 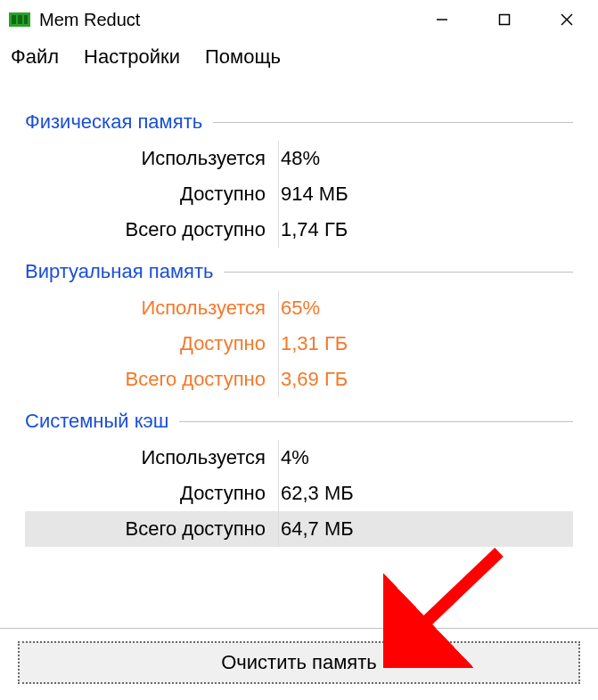 What do you see at coordinates (316, 529) in the screenshot?
I see `cache-total-value: 64,7 МБ` at bounding box center [316, 529].